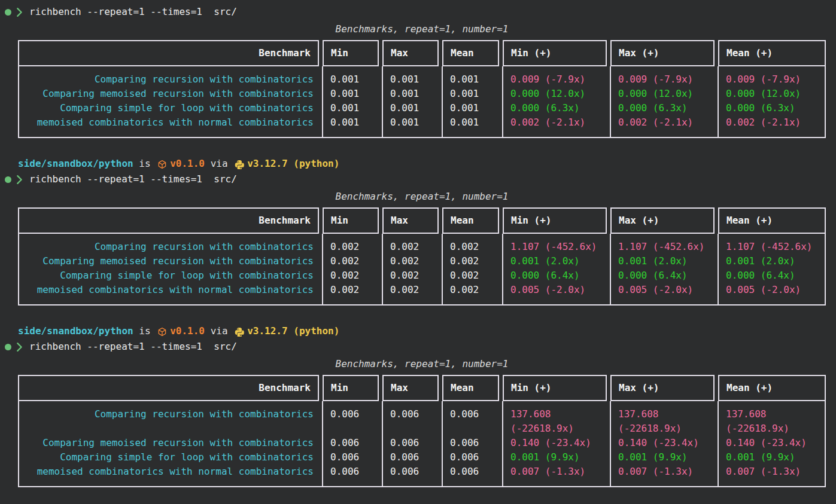 This screenshot has height=504, width=836. Describe the element at coordinates (352, 276) in the screenshot. I see `min-value: 0.002` at that location.